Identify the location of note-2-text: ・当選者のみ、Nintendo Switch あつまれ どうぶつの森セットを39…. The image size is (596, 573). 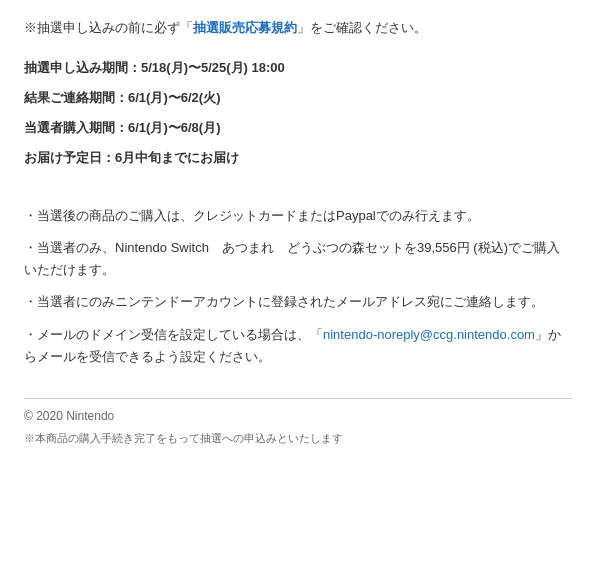
(292, 258).